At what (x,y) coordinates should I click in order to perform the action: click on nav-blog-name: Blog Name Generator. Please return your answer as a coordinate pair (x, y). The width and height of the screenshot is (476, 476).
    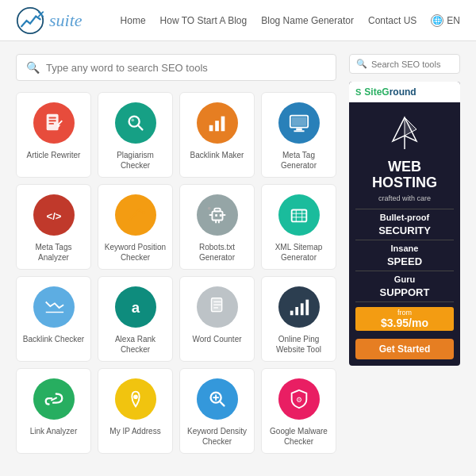
    Looking at the image, I should click on (308, 21).